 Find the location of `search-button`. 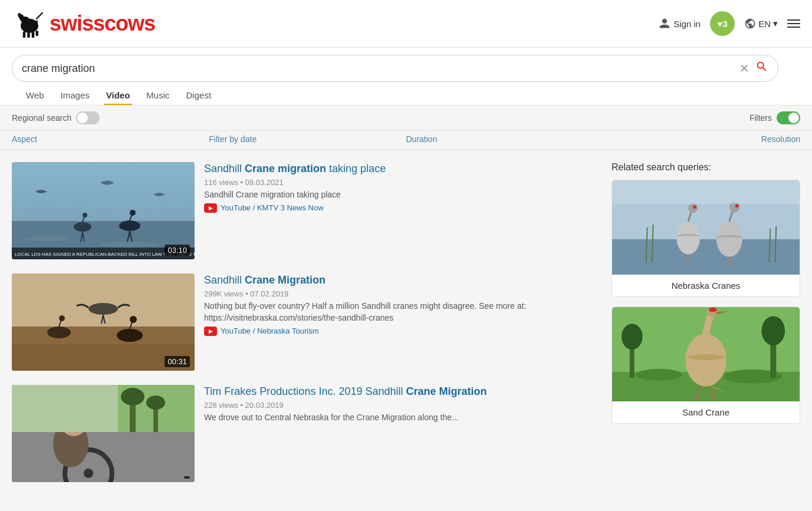

search-button is located at coordinates (762, 68).